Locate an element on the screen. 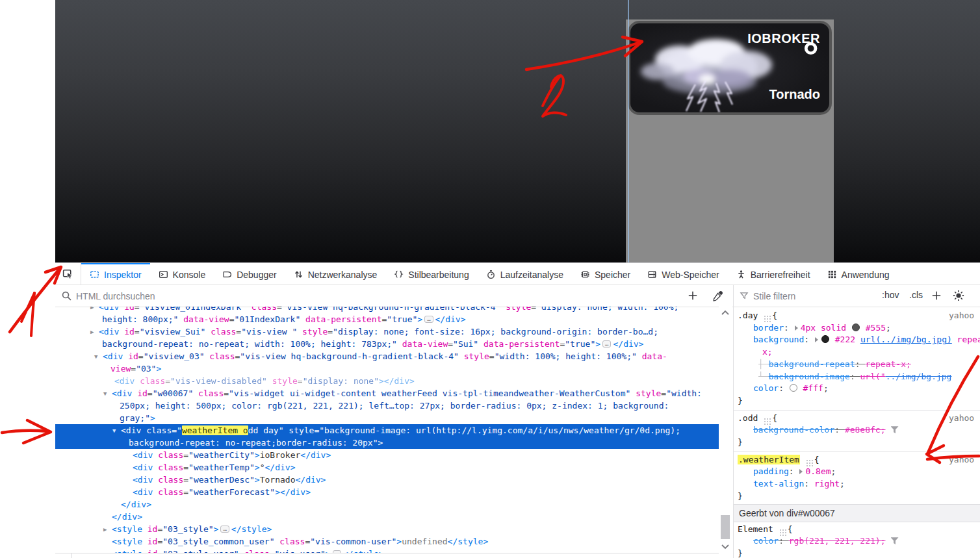  html-tree-row: <style id="03_style_common_user" class="… is located at coordinates (387, 542).